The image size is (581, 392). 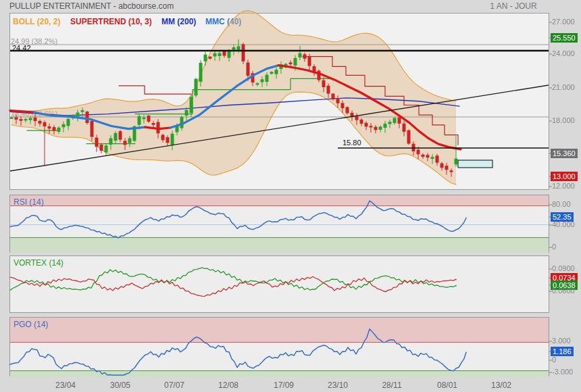 What do you see at coordinates (120, 385) in the screenshot?
I see `x-axis-date-label: 30/05` at bounding box center [120, 385].